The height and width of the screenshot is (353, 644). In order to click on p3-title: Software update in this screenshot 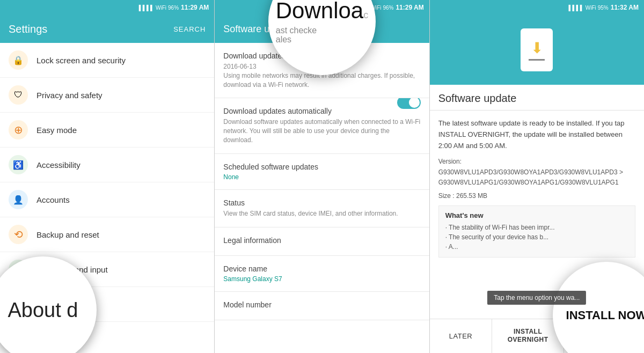, I will do `click(537, 99)`.